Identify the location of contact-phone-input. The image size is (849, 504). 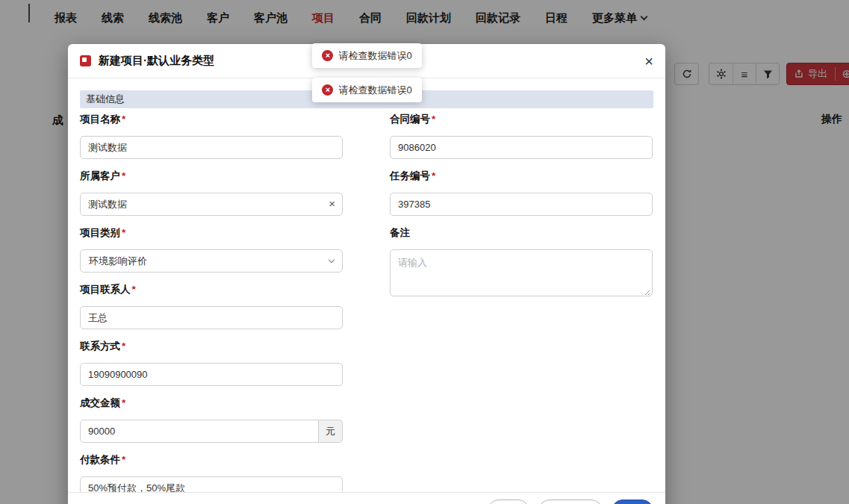
(211, 375).